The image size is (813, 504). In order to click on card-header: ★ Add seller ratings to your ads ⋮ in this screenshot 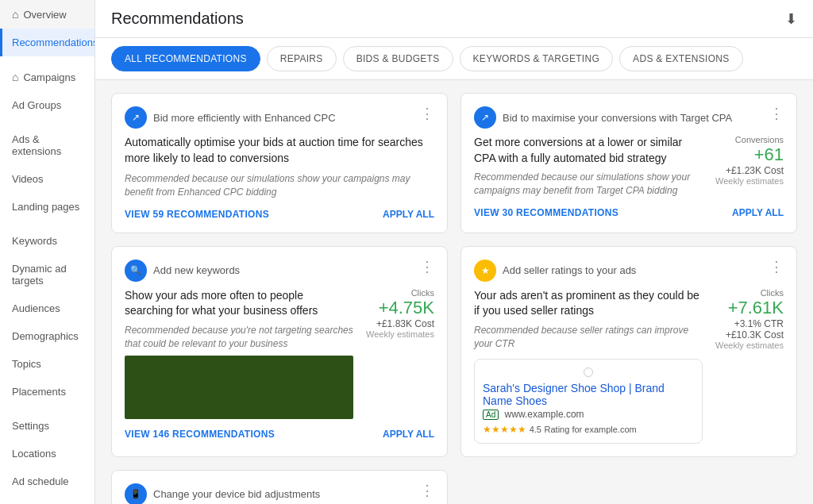, I will do `click(629, 271)`.